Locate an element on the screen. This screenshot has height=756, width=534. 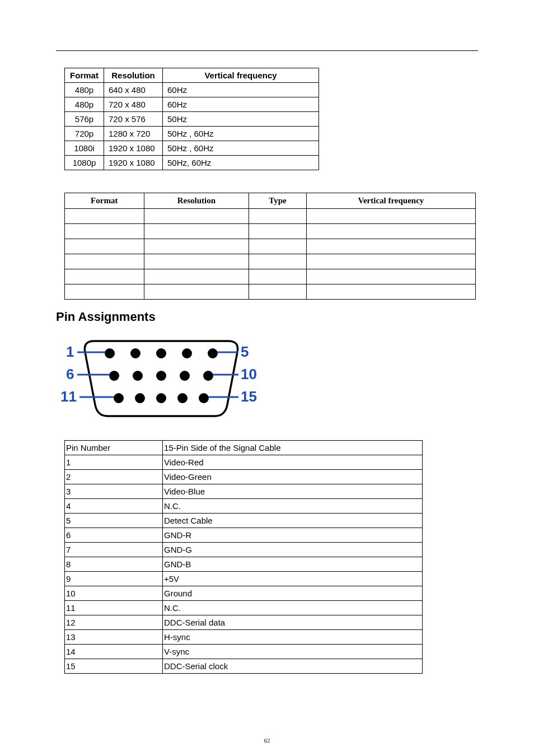
t3-cell: 11 is located at coordinates (114, 608).